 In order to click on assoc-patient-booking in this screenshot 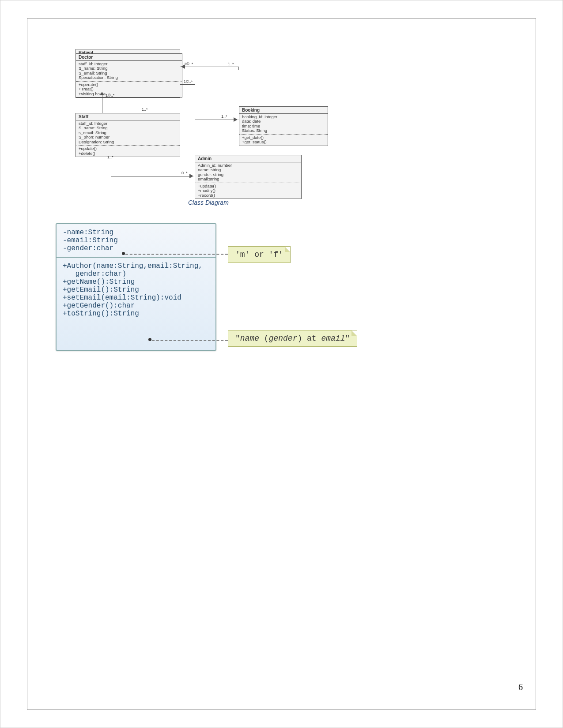, I will do `click(187, 85)`.